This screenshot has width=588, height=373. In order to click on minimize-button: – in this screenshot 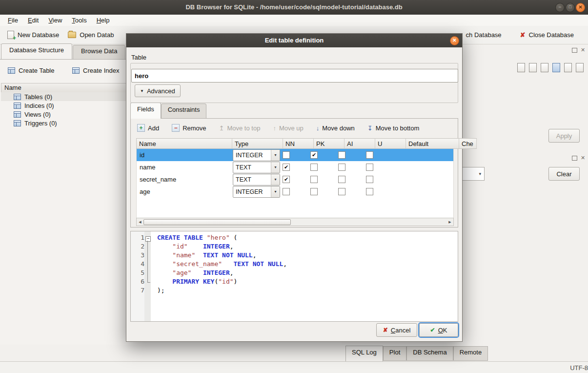, I will do `click(560, 8)`.